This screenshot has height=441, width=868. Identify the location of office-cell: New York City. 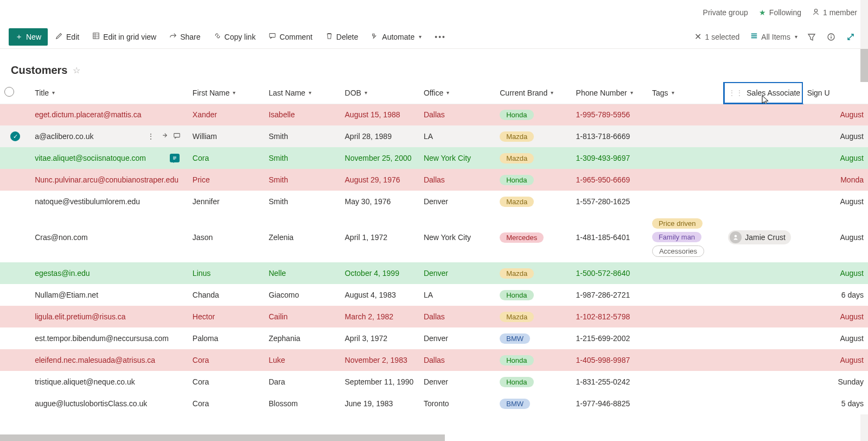
(457, 237).